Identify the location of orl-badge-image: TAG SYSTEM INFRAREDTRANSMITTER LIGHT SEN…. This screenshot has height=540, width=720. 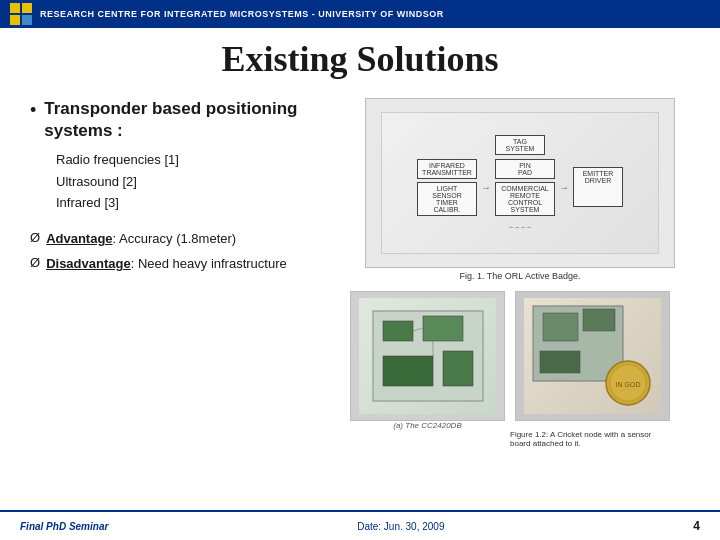
(520, 183).